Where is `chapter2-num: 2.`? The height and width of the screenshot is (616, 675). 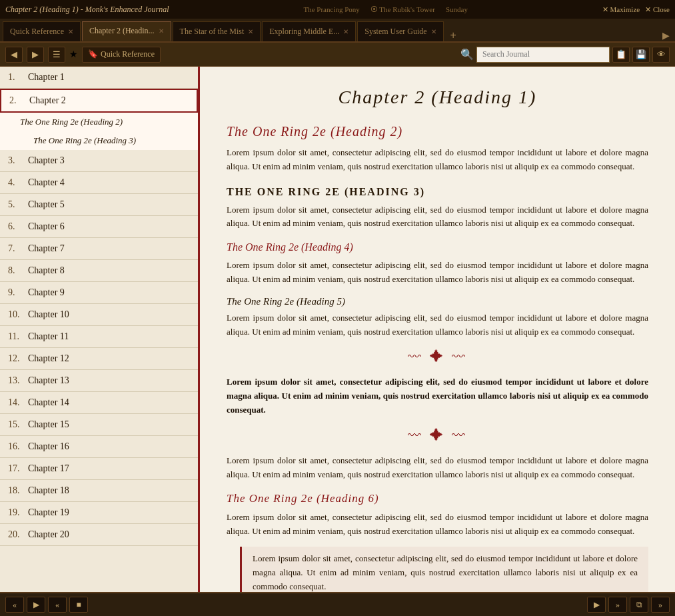
chapter2-num: 2. is located at coordinates (19, 101).